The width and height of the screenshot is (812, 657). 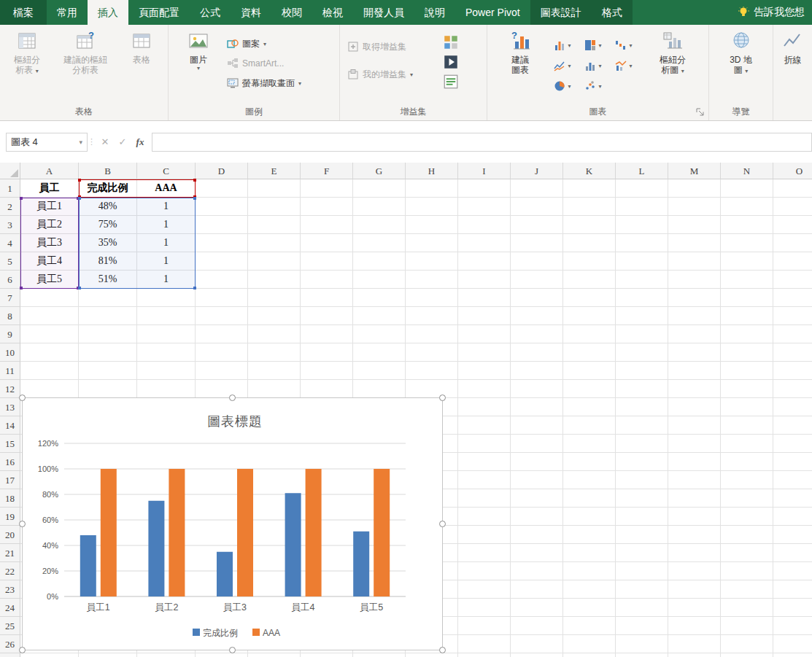 I want to click on cell-C2: 1, so click(x=166, y=207).